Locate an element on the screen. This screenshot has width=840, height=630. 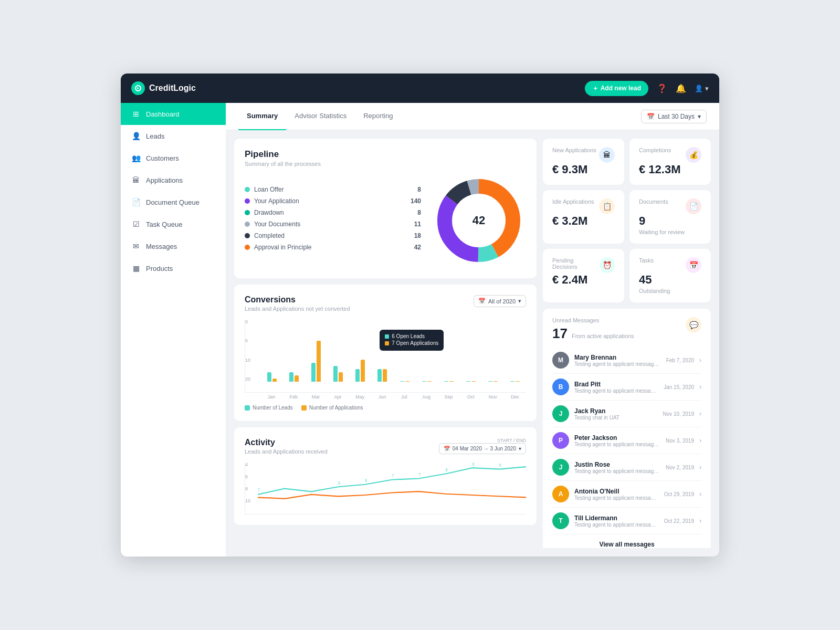
message-preview-5: Testing agent to applicant messages... is located at coordinates (616, 498).